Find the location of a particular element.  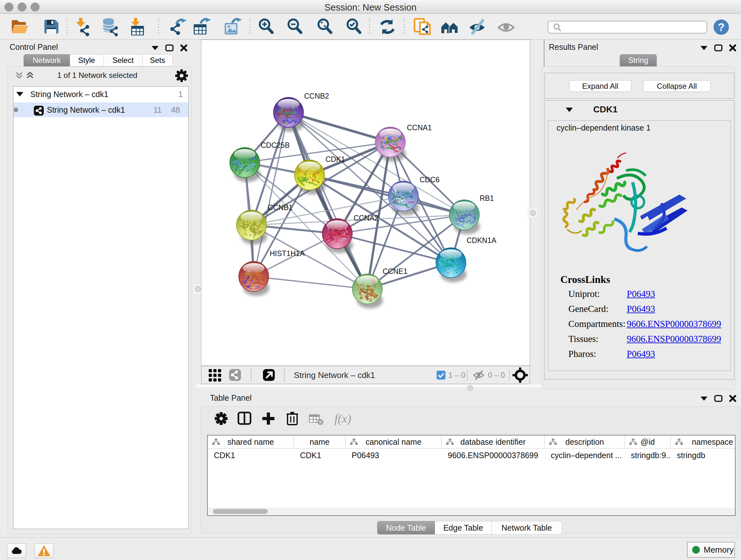

svg-text: CDC25B is located at coordinates (275, 145).